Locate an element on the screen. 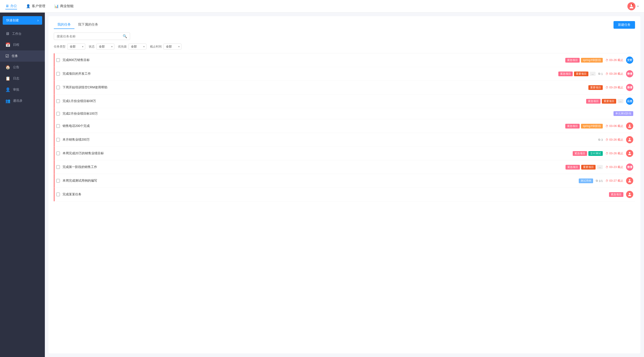 Image resolution: width=644 pixels, height=357 pixels. nav-item-bi: 📊 商业智能 is located at coordinates (64, 6).